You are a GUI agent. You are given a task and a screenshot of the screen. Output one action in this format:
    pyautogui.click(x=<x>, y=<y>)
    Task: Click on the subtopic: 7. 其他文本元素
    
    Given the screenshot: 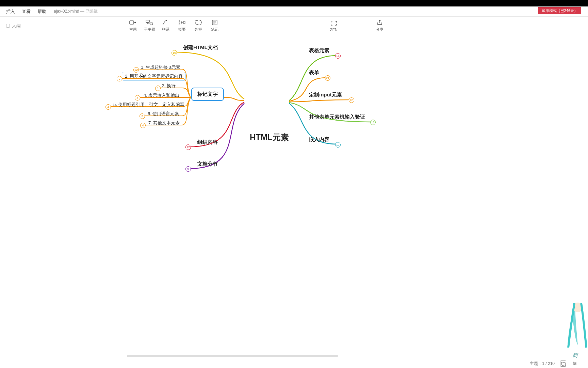 What is the action you would take?
    pyautogui.click(x=164, y=123)
    